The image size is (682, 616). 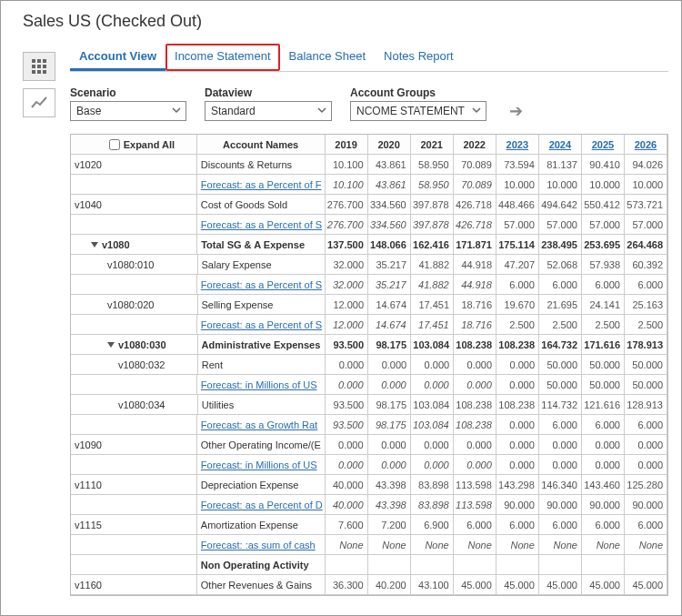 I want to click on value-cell: 103.084, so click(x=433, y=344).